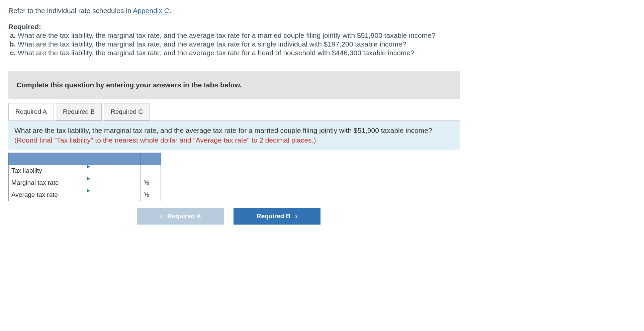  Describe the element at coordinates (327, 45) in the screenshot. I see `required-item-b: What are the tax liability, the marginal…` at that location.